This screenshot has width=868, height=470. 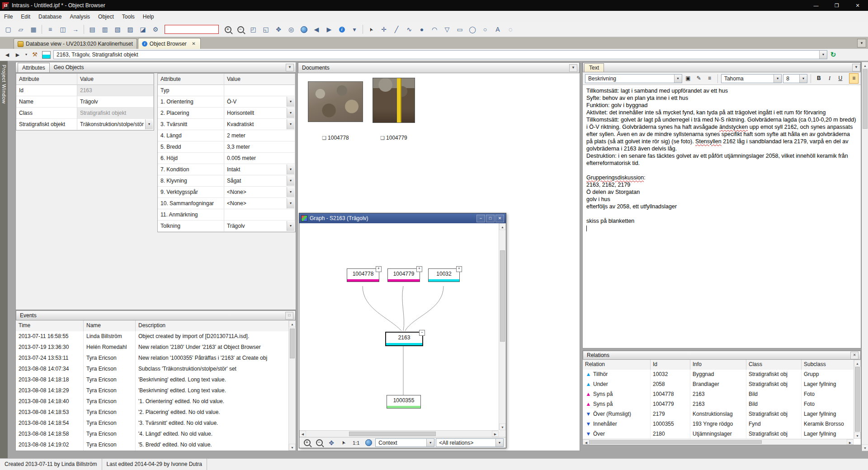 I want to click on attribute-row-typ: Typ, so click(x=226, y=90).